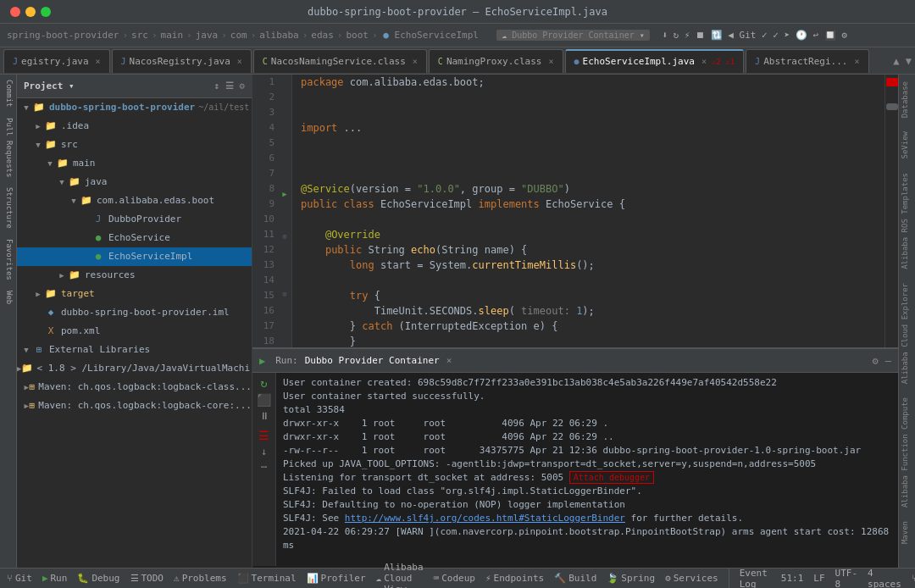 The image size is (915, 588). What do you see at coordinates (630, 578) in the screenshot?
I see `spring-status: 🍃 Spring` at bounding box center [630, 578].